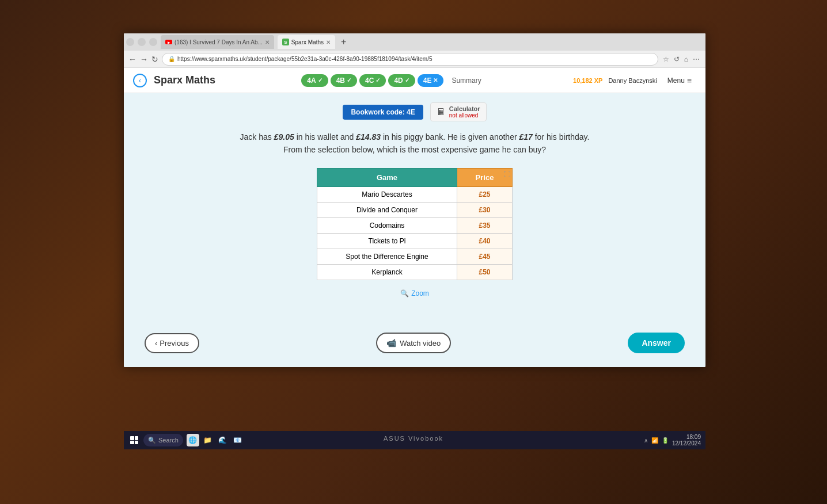  Describe the element at coordinates (382, 112) in the screenshot. I see `bookwork-code-badge: Bookwork code: 4E` at that location.